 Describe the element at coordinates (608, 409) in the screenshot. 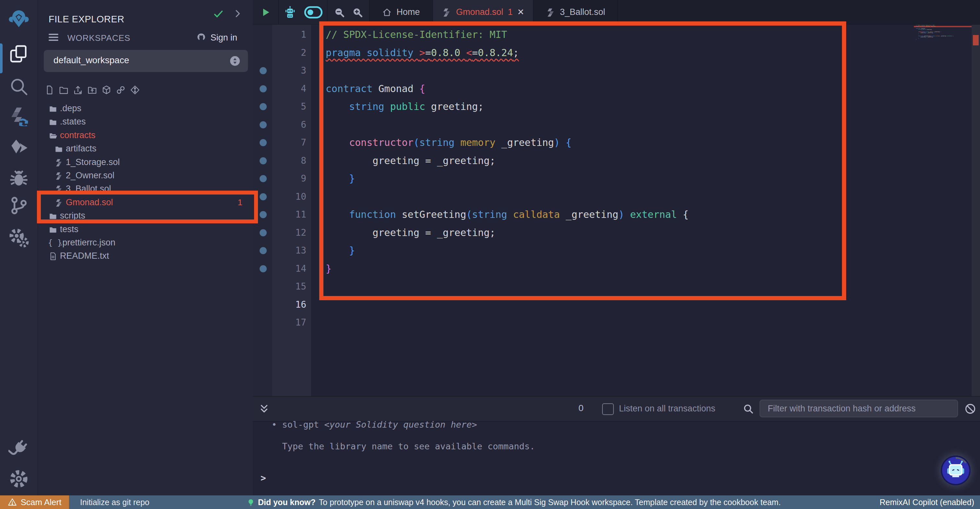

I see `listen-checkbox` at that location.